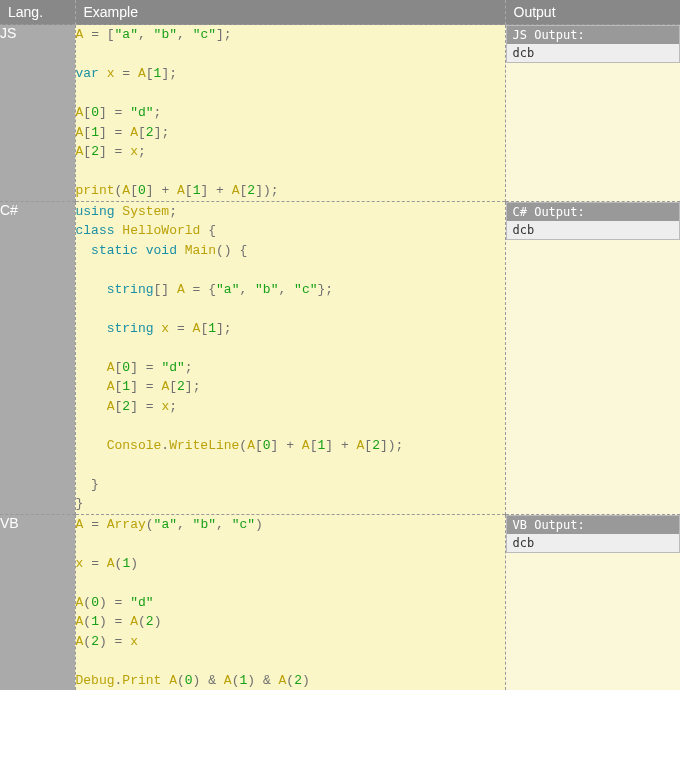 The image size is (685, 780). What do you see at coordinates (594, 212) in the screenshot?
I see `output-title: C# Output:` at bounding box center [594, 212].